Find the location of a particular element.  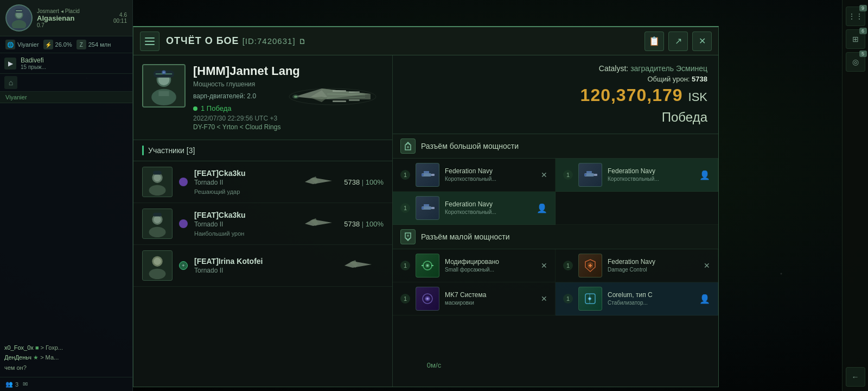

module-sub: Damage Control is located at coordinates (653, 269).